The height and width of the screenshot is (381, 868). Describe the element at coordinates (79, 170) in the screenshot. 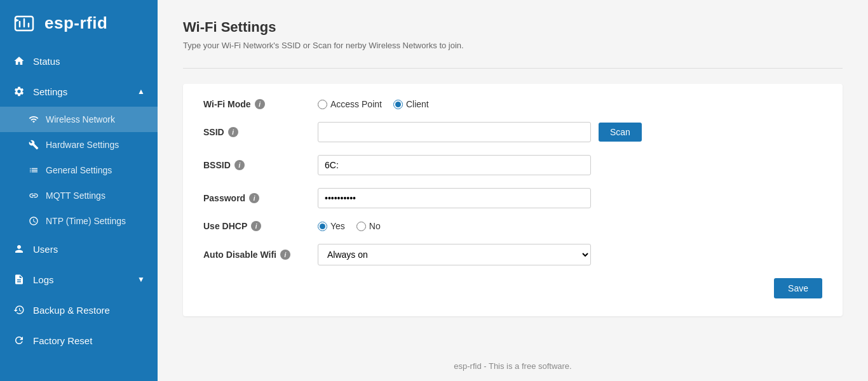

I see `sidebar-item-general-settings: General Settings` at that location.